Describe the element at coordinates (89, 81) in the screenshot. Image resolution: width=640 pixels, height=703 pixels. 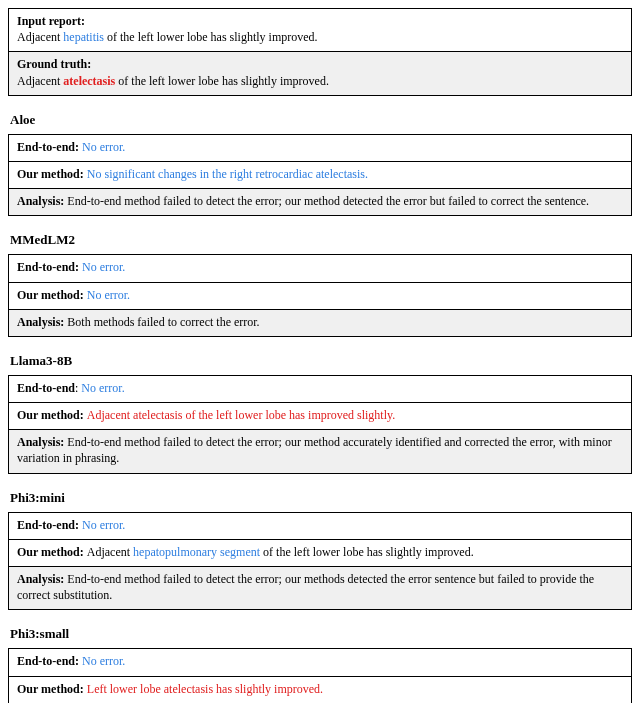
I see `truth-term: atelectasis` at that location.